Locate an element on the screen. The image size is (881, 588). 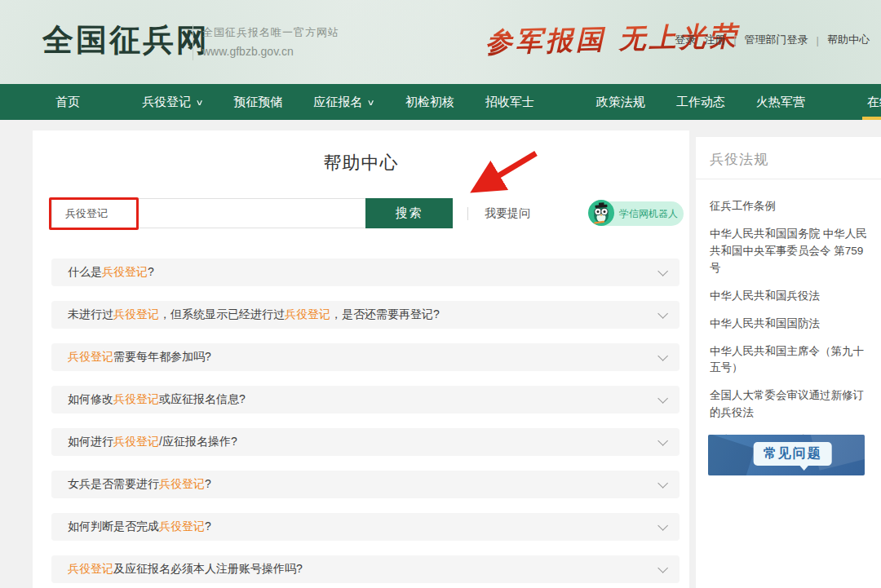
header-links: 登录 注册 | 管理部门登录 | 帮助中心 is located at coordinates (772, 40).